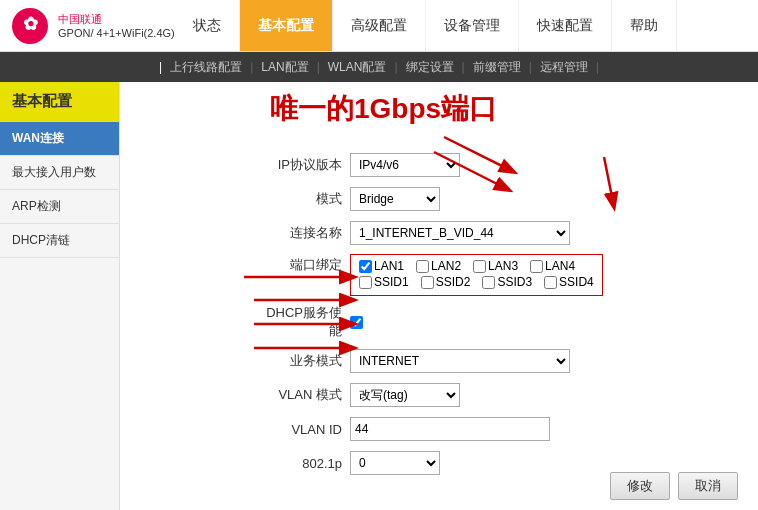  I want to click on sidebar-item-max-users: 最大接入用户数, so click(60, 173).